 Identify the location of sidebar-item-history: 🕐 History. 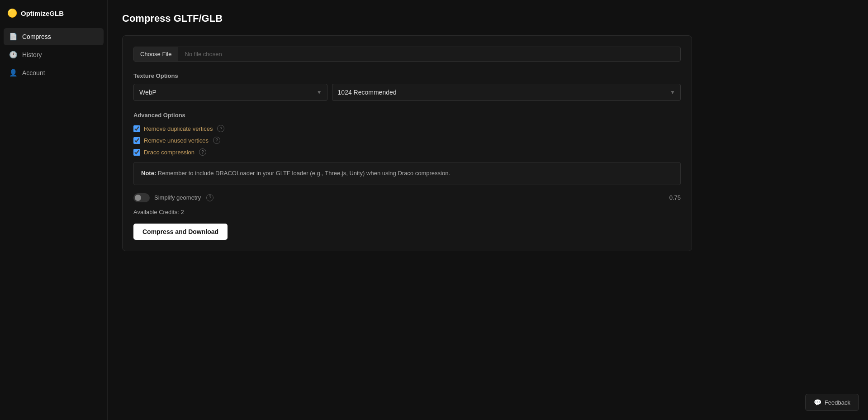
(53, 55).